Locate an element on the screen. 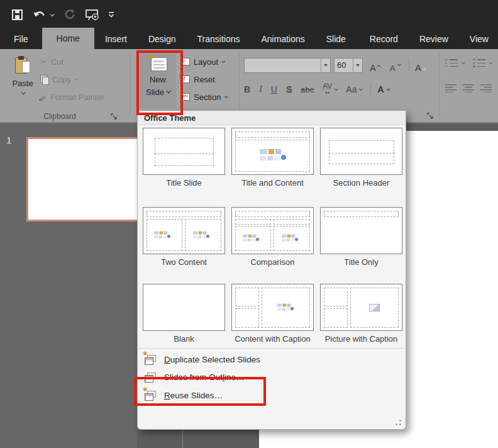 Image resolution: width=498 pixels, height=448 pixels. new-slide-button: ✱ New Slide is located at coordinates (158, 80).